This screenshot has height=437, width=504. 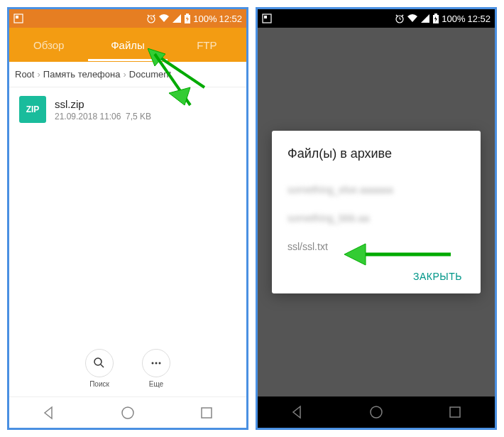 What do you see at coordinates (24, 74) in the screenshot?
I see `crumb-root: Root` at bounding box center [24, 74].